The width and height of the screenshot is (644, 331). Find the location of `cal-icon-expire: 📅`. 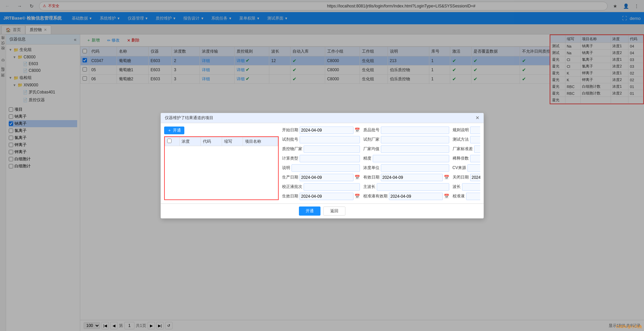

cal-icon-expire: 📅 is located at coordinates (447, 177).